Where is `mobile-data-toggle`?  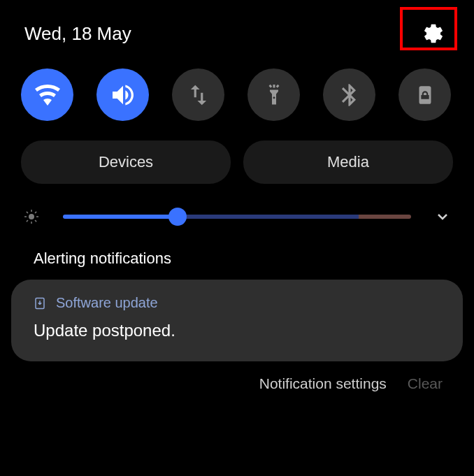 mobile-data-toggle is located at coordinates (199, 95).